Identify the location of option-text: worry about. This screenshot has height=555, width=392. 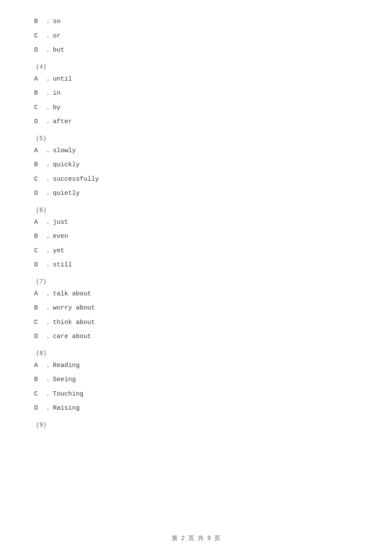
(74, 308).